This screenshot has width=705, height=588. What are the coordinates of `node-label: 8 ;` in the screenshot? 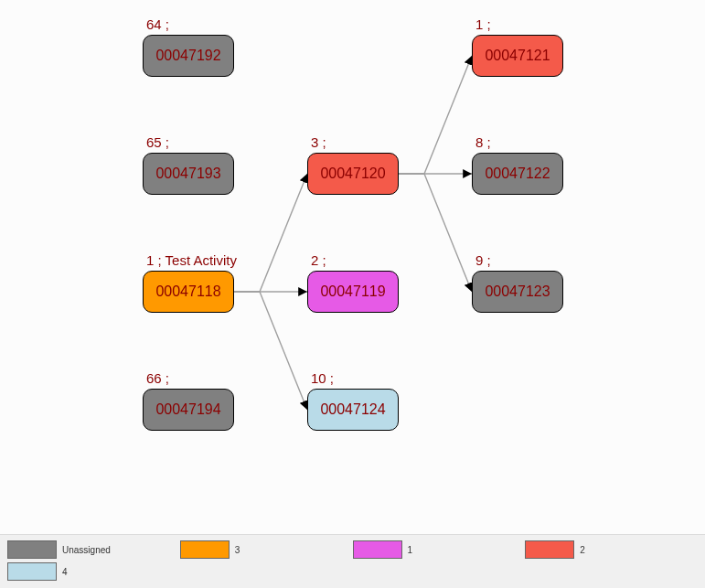 It's located at (483, 143).